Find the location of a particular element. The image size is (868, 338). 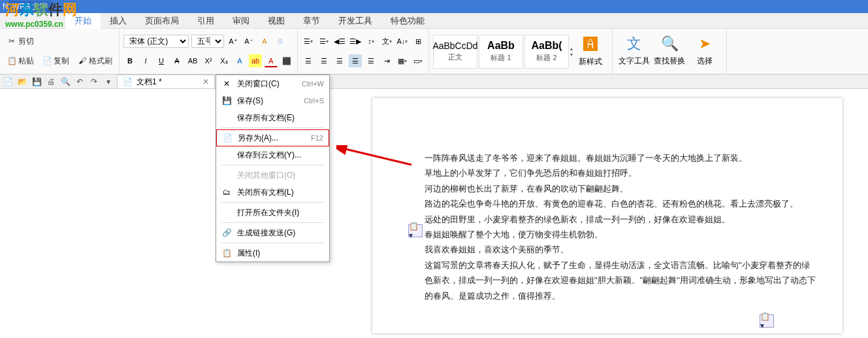

select-button: ➤ 选择 is located at coordinates (705, 50).